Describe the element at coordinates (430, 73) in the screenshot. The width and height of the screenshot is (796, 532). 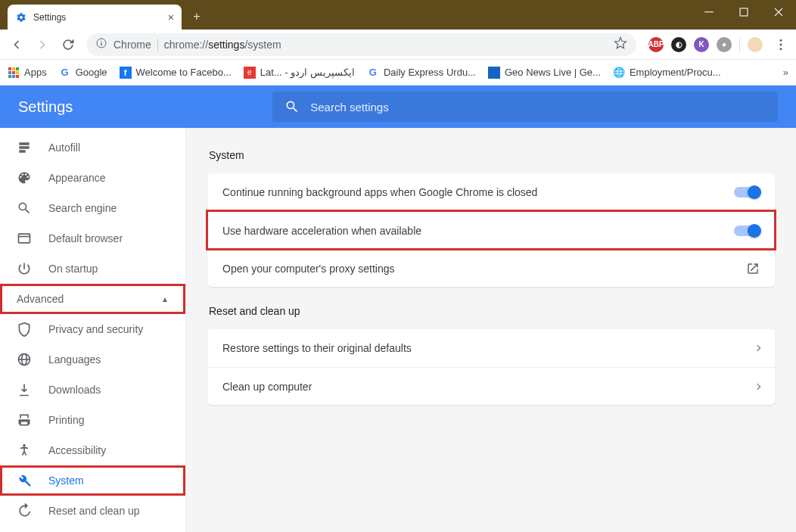
I see `bookmark-label: Daily Express Urdu...` at that location.